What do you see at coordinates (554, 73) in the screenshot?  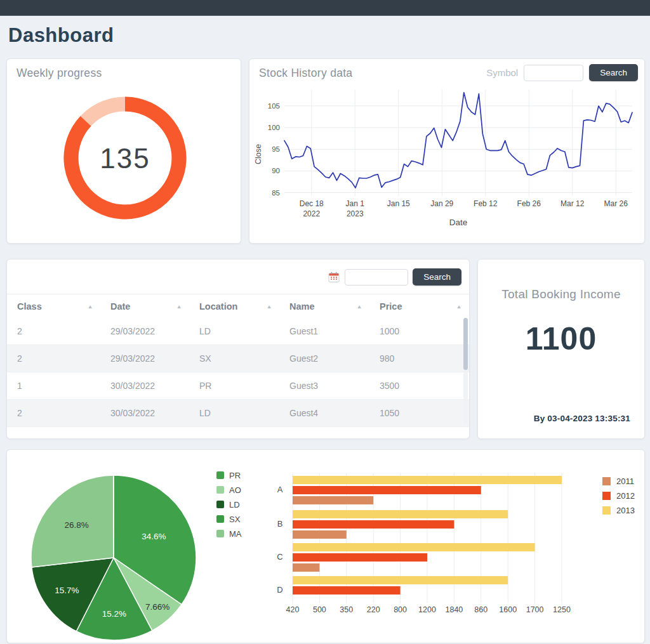 I see `symbol-input` at bounding box center [554, 73].